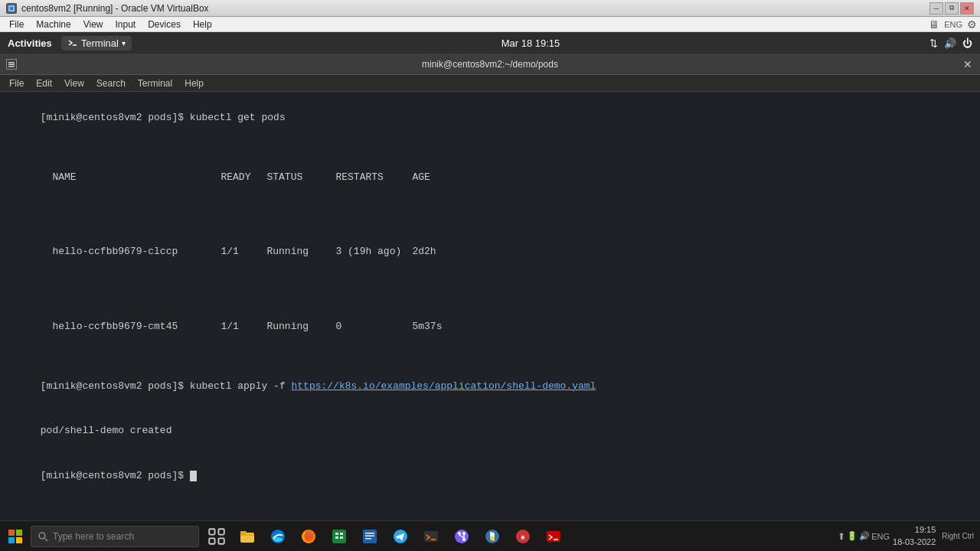  What do you see at coordinates (936, 8) in the screenshot?
I see `vbox-minimize-button: ─` at bounding box center [936, 8].